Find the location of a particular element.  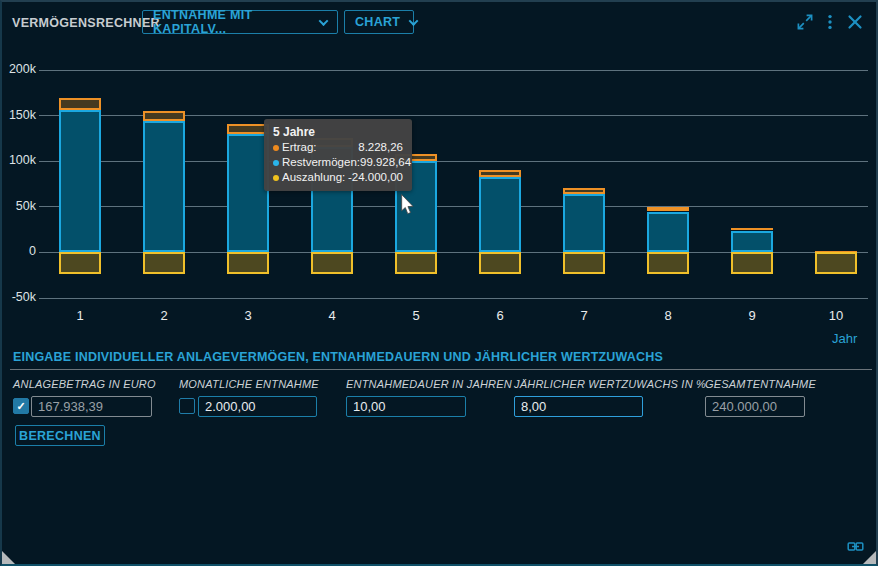

ertrag-bullet-icon is located at coordinates (276, 148).